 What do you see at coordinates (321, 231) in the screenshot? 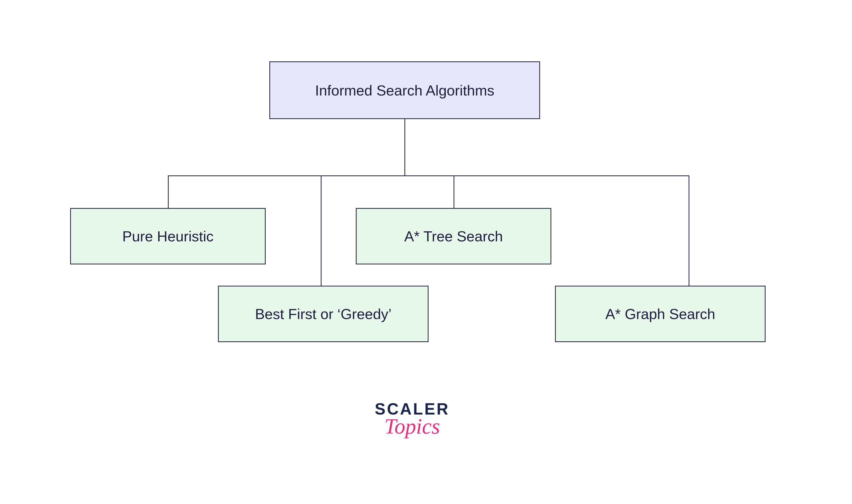
I see `connector-c2` at bounding box center [321, 231].